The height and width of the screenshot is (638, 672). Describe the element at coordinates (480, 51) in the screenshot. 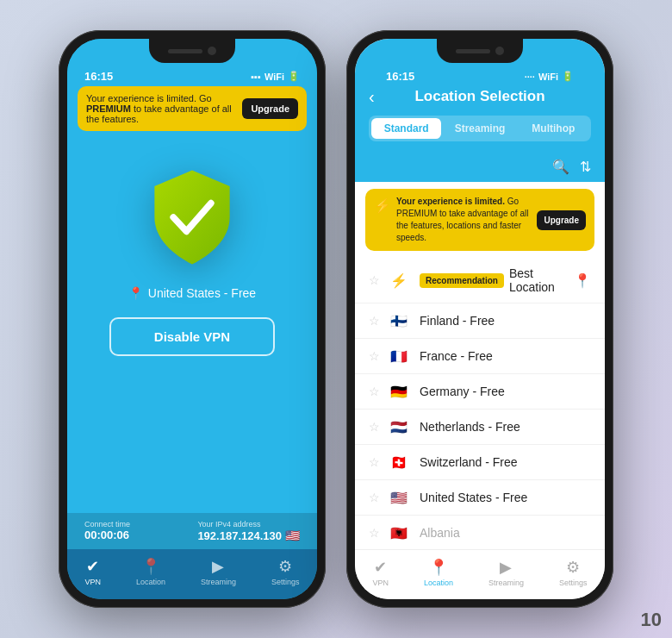

I see `notch-right` at that location.